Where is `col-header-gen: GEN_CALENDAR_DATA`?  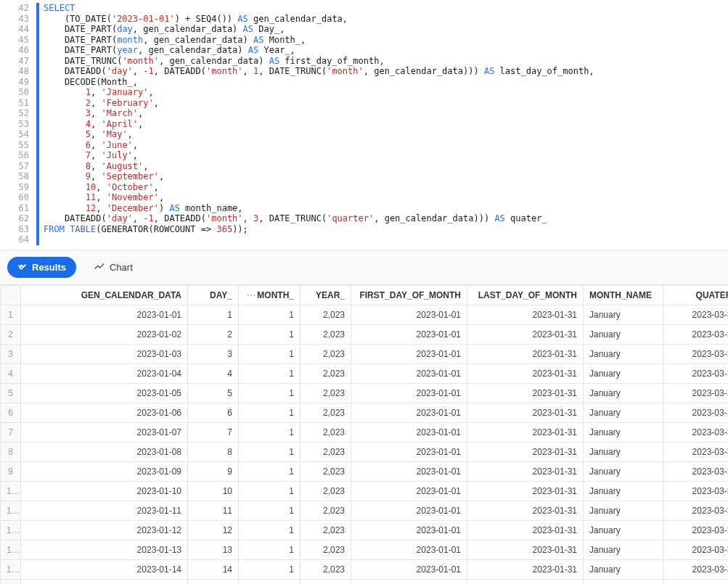 col-header-gen: GEN_CALENDAR_DATA is located at coordinates (105, 295).